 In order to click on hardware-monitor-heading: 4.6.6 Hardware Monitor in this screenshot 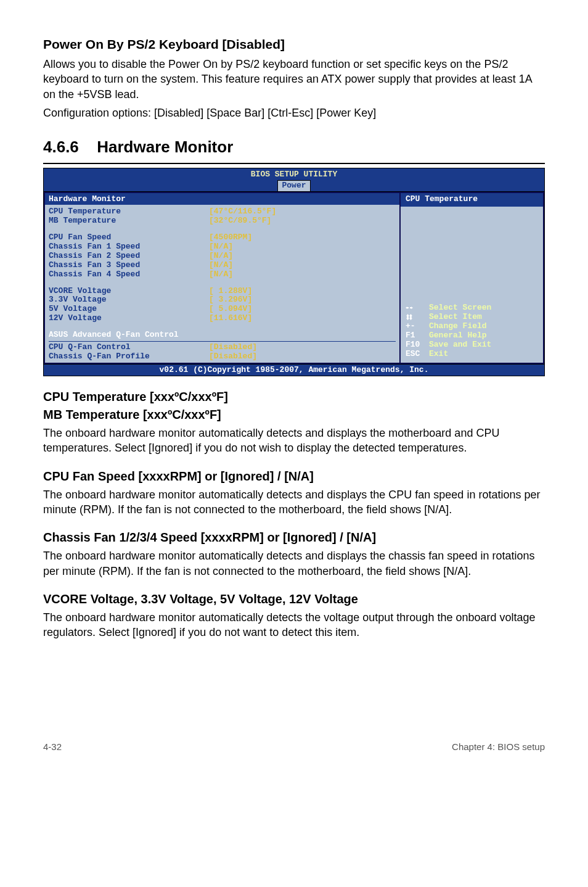, I will do `click(294, 147)`.